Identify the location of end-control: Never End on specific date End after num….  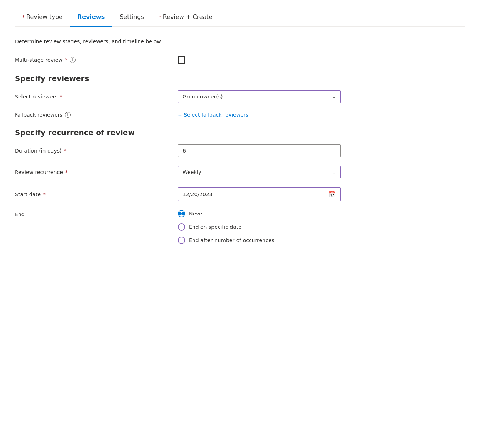
(259, 227).